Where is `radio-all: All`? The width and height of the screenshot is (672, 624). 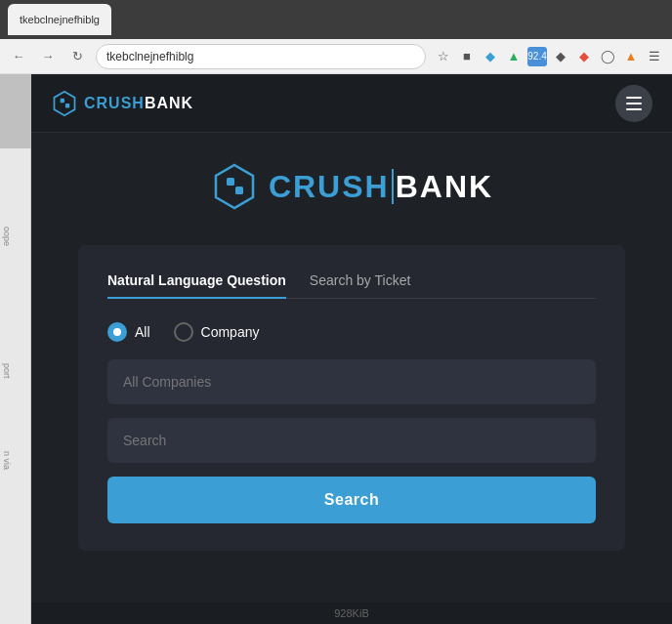 radio-all: All is located at coordinates (129, 332).